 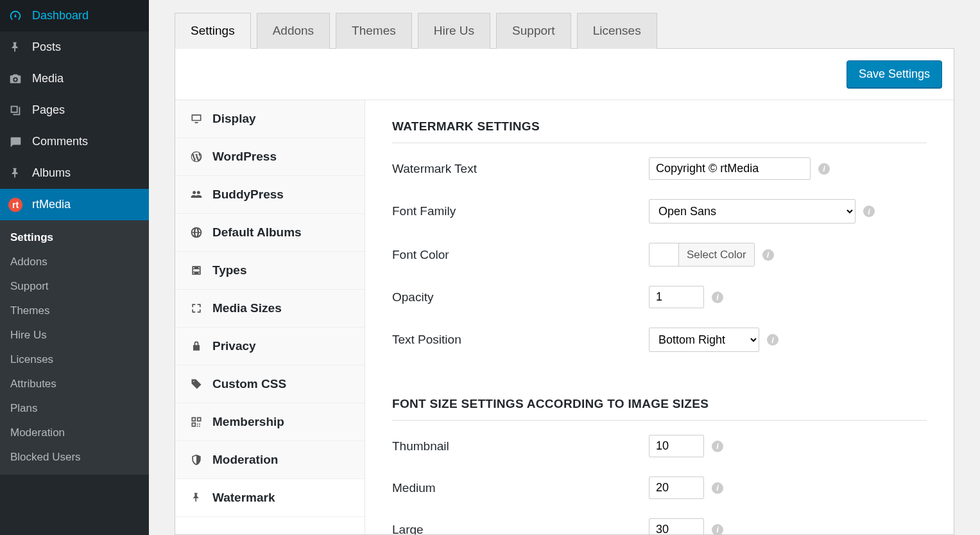 What do you see at coordinates (196, 460) in the screenshot?
I see `shield-icon` at bounding box center [196, 460].